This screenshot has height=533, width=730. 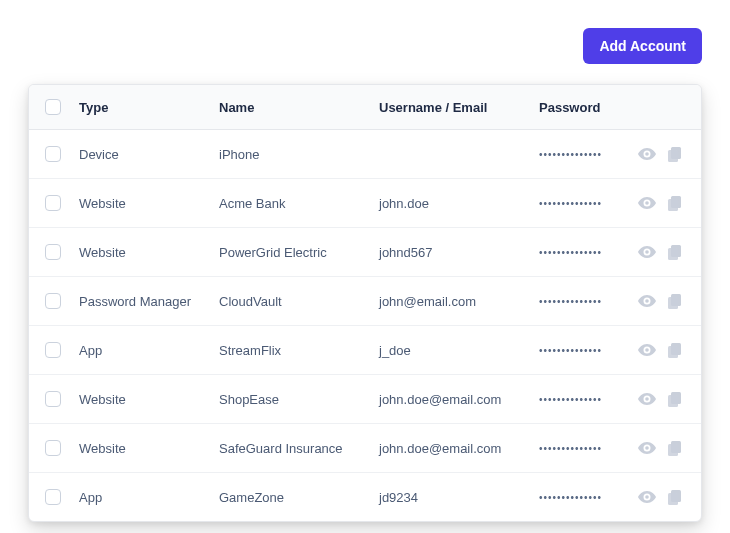 What do you see at coordinates (459, 302) in the screenshot?
I see `cell-username: john@email.com` at bounding box center [459, 302].